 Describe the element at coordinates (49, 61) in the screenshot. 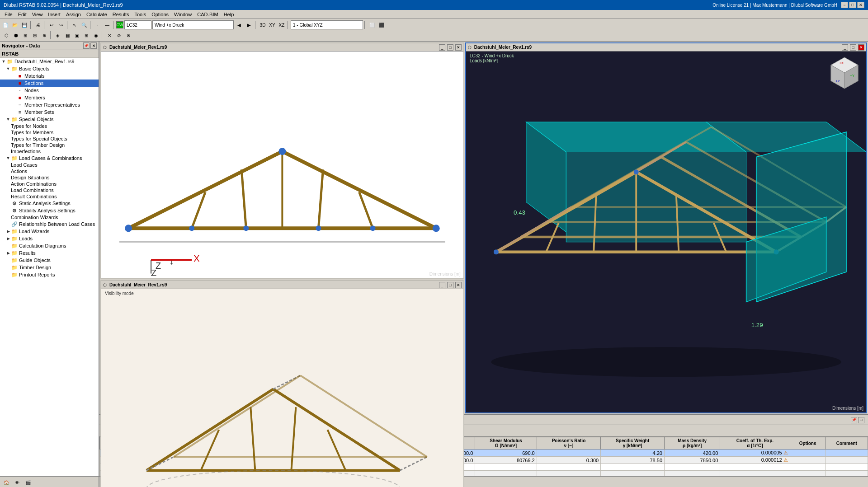

I see `tree-project-root: ▼ 📁 Dachstuhl_Meier_Rev1.rs9` at that location.